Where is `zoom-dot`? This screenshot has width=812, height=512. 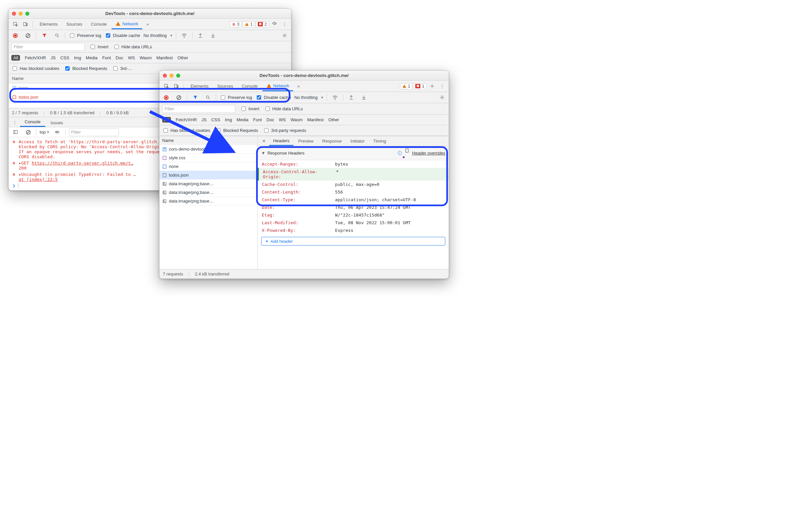
zoom-dot is located at coordinates (27, 13).